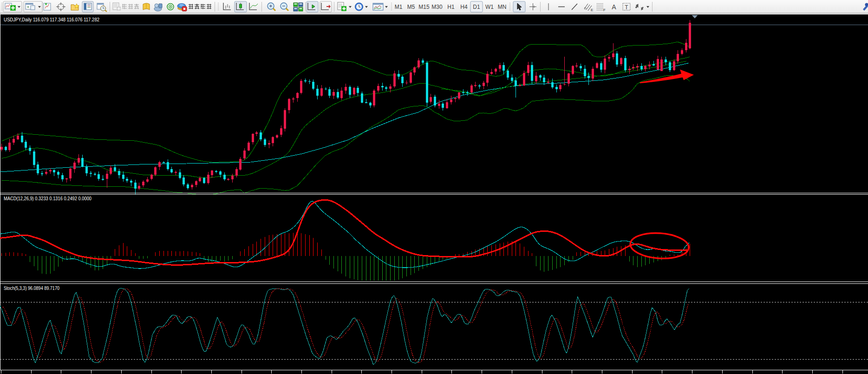 Image resolution: width=868 pixels, height=374 pixels. What do you see at coordinates (47, 198) in the screenshot?
I see `svg-text:MACD(12,26,9) 0.3233 0.1316 0.: MACD(12,26,9) 0.3233 0.1316 0.2492 0.000…` at bounding box center [47, 198].